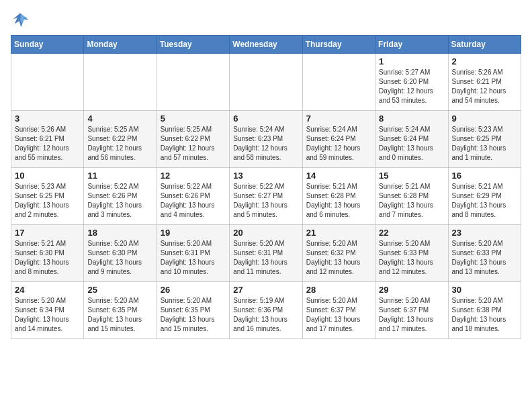  I want to click on calendar-header-row: SundayMondayTuesdayWednesdayThursdayFrid…, so click(266, 44).